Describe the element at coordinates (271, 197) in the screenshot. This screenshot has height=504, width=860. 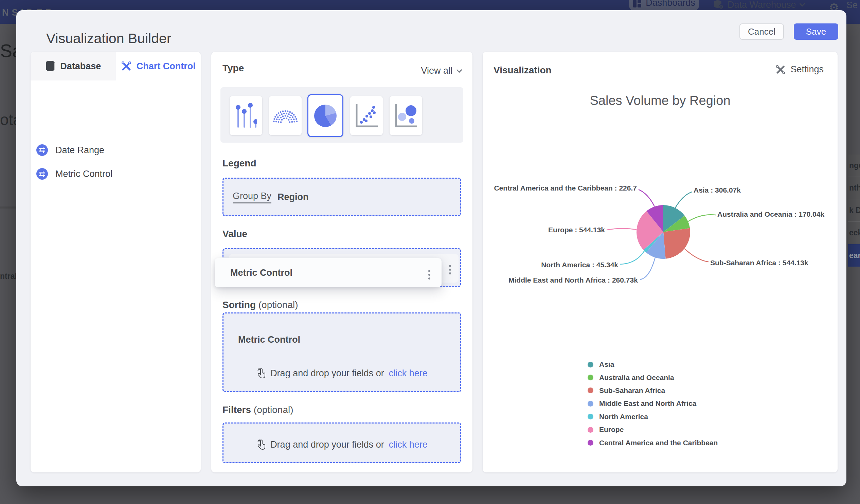
I see `group-by-row: Group By Region` at that location.